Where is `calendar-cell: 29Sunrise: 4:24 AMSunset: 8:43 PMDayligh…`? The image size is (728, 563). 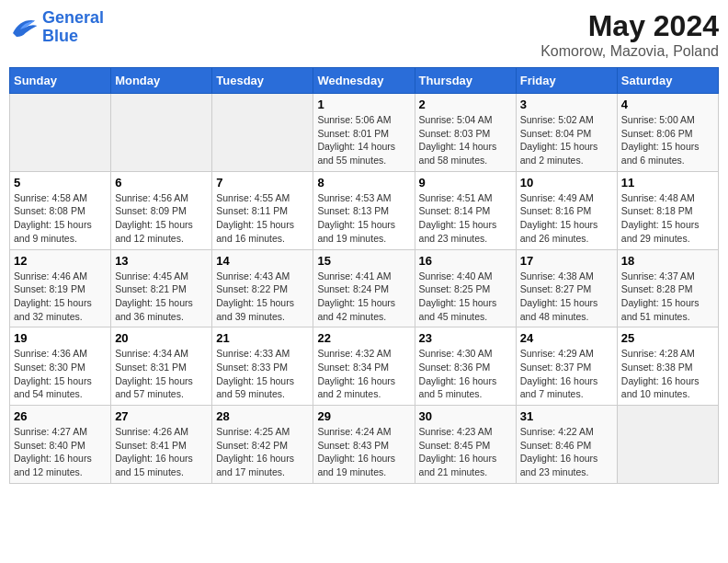
calendar-cell: 29Sunrise: 4:24 AMSunset: 8:43 PMDayligh… is located at coordinates (364, 445).